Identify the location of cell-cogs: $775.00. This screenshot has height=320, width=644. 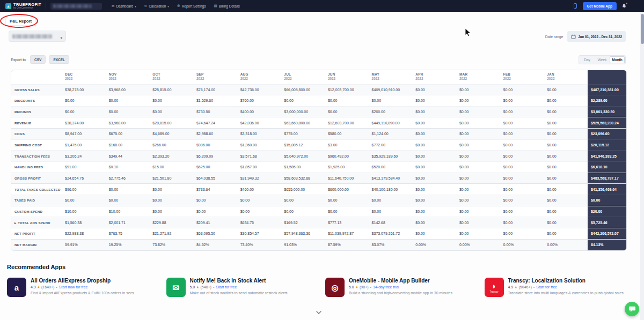
(303, 134).